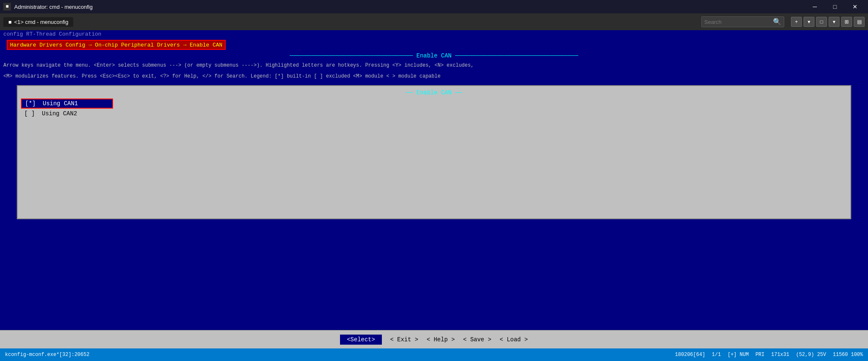 The width and height of the screenshot is (868, 361). I want to click on enable-can-title: ─────────────────────────────────── Enab…, so click(434, 56).